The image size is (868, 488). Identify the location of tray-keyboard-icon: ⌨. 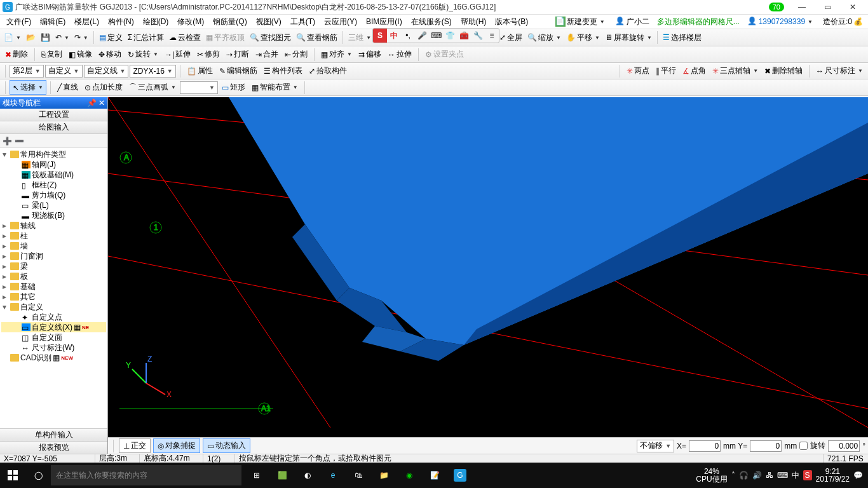
(783, 475).